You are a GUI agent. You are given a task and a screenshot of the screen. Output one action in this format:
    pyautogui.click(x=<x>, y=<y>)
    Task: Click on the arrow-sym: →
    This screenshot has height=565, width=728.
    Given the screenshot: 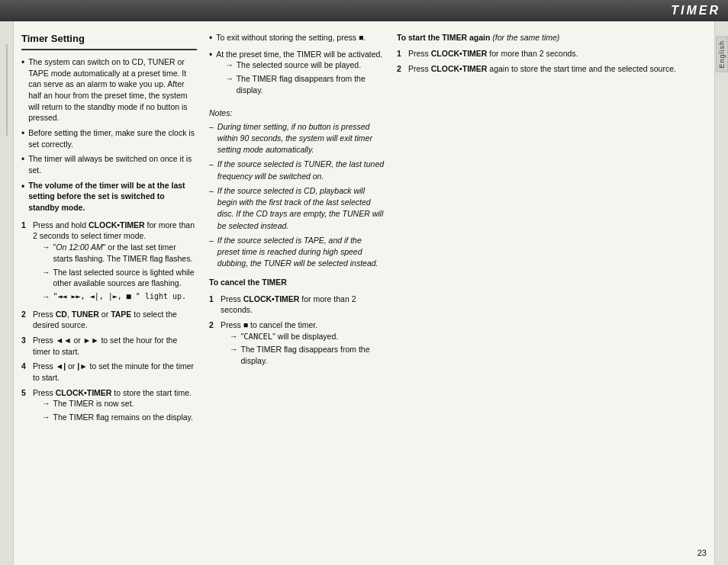 What is the action you would take?
    pyautogui.click(x=46, y=247)
    